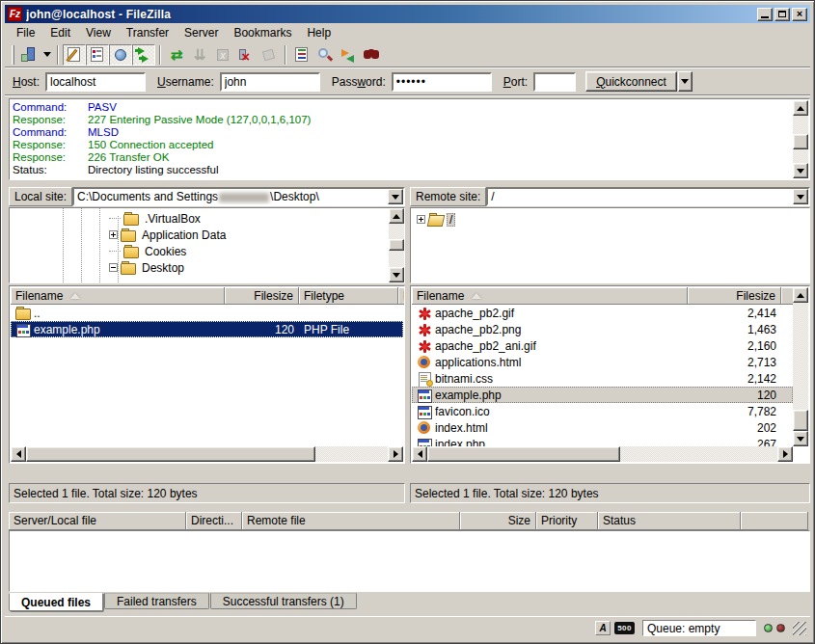  Describe the element at coordinates (371, 55) in the screenshot. I see `find-files-button` at that location.